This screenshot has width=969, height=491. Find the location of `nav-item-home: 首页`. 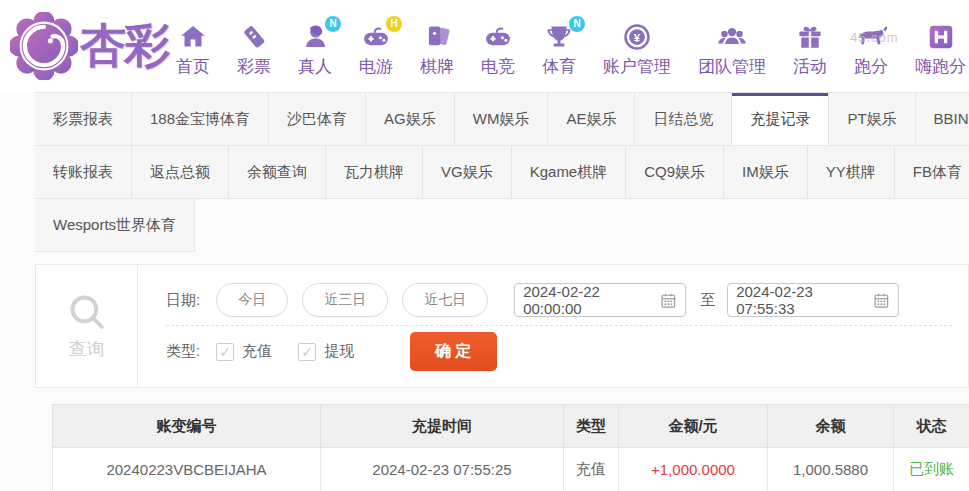

nav-item-home: 首页 is located at coordinates (193, 46).